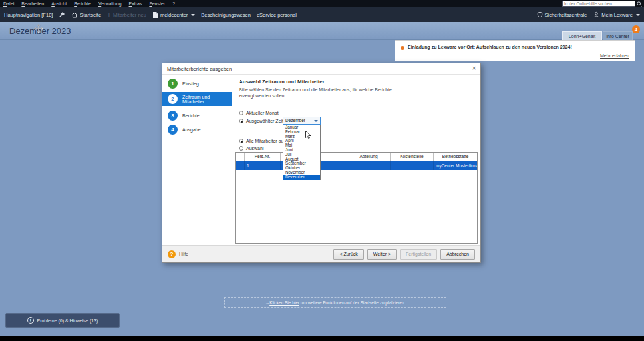  Describe the element at coordinates (157, 4) in the screenshot. I see `menu-fenster: Fenster` at that location.